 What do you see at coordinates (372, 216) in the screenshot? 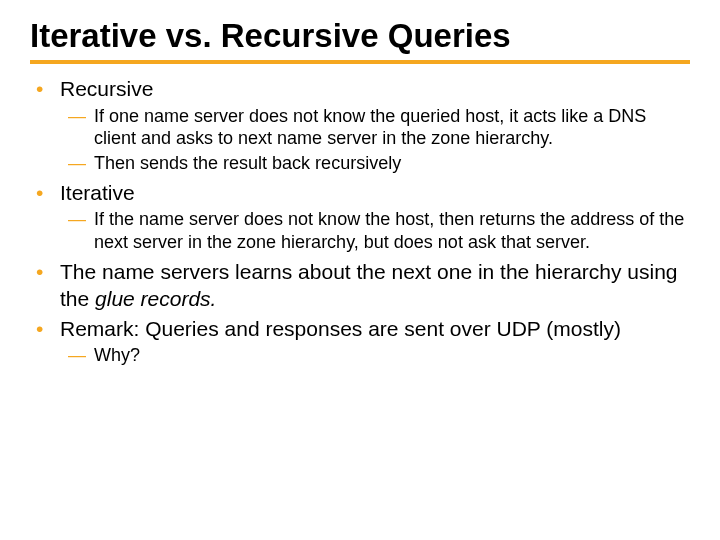
I see `bullet-iterative: Iterative If the name server does not kn…` at bounding box center [372, 216].